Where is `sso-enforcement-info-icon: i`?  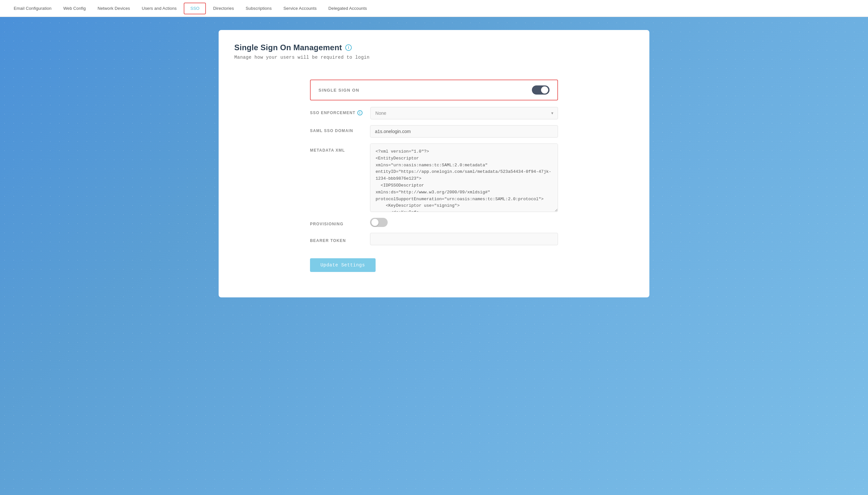 sso-enforcement-info-icon: i is located at coordinates (360, 113).